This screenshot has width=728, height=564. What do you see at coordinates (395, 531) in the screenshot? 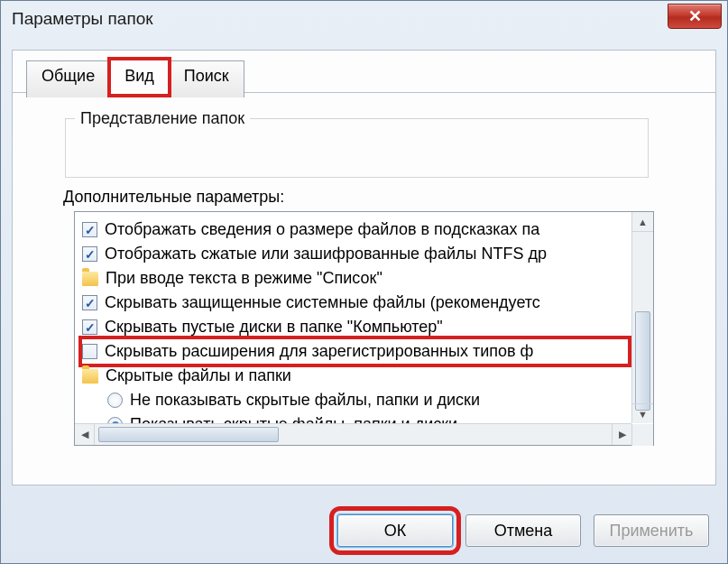
I see `ok-button: ОК` at bounding box center [395, 531].